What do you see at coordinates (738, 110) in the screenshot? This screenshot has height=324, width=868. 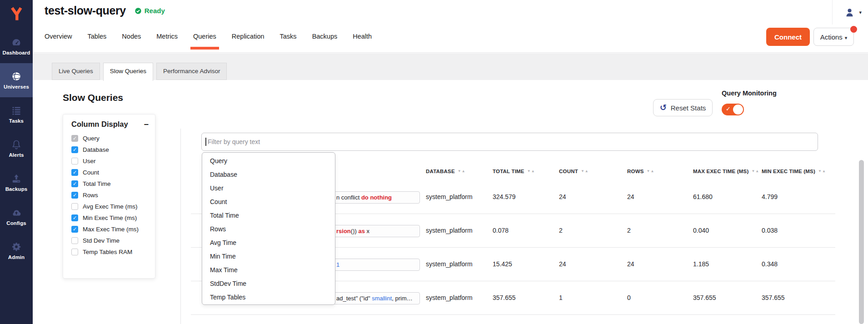 I see `toggle-knob` at bounding box center [738, 110].